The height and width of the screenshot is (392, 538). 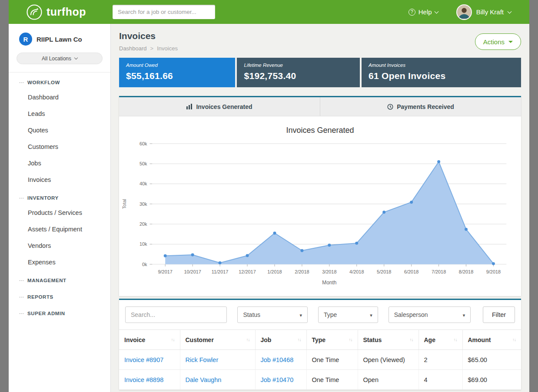 I want to click on svg-text: 6/2018, so click(x=411, y=272).